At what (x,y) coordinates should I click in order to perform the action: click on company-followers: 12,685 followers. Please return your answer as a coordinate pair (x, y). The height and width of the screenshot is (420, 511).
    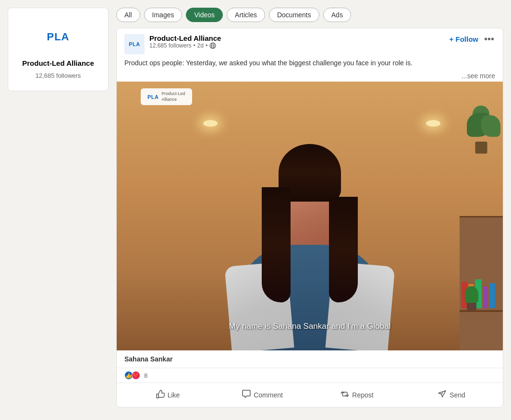
    Looking at the image, I should click on (59, 76).